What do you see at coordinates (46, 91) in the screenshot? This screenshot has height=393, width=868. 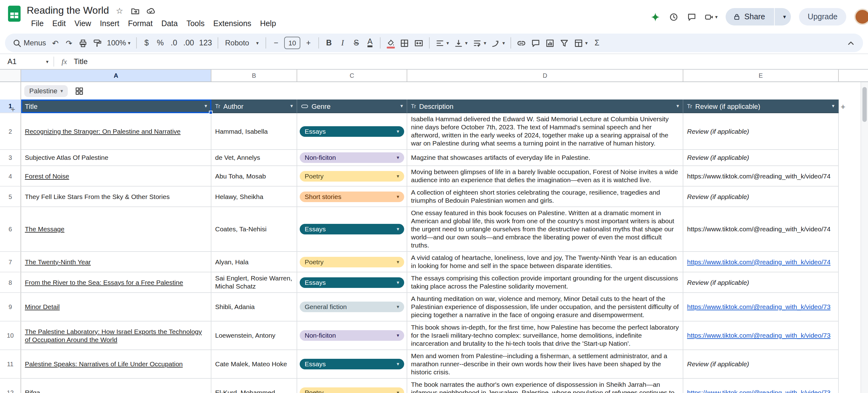 I see `table-name-chip: Palestine ▾` at bounding box center [46, 91].